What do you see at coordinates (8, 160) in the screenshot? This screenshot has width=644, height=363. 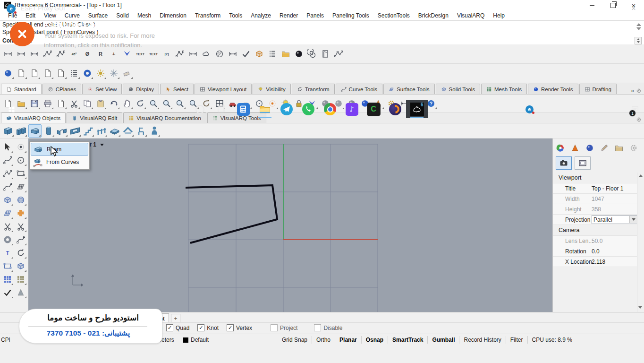 I see `control-point-curve-button` at bounding box center [8, 160].